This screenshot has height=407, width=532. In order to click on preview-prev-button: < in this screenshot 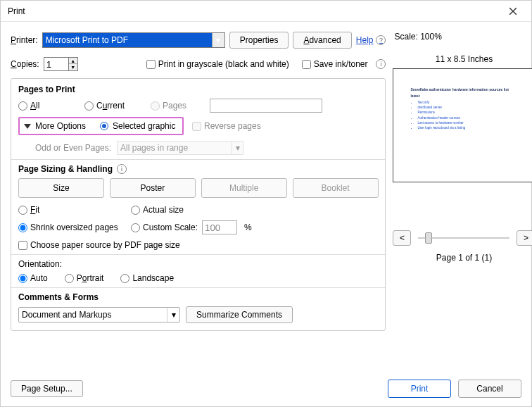, I will do `click(402, 238)`.